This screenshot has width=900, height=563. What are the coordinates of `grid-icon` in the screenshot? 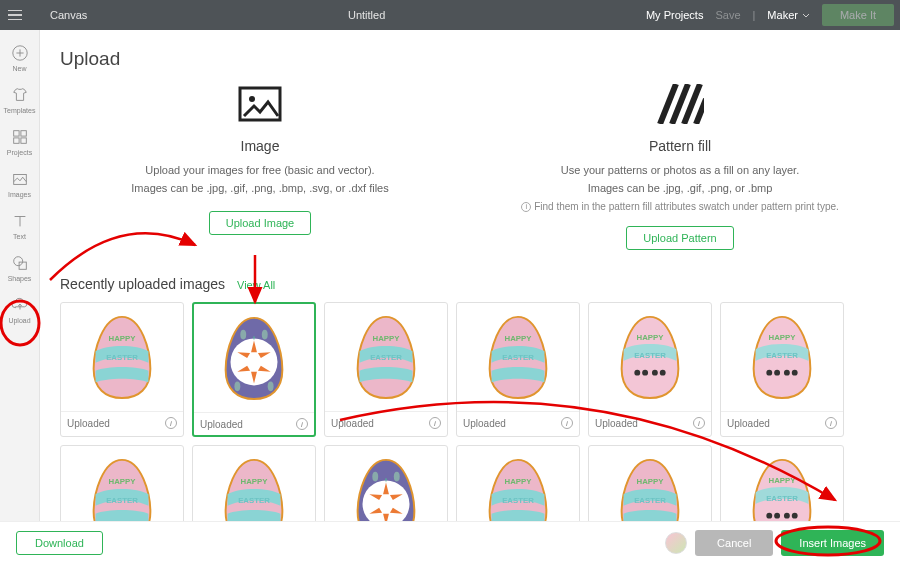 It's located at (20, 137).